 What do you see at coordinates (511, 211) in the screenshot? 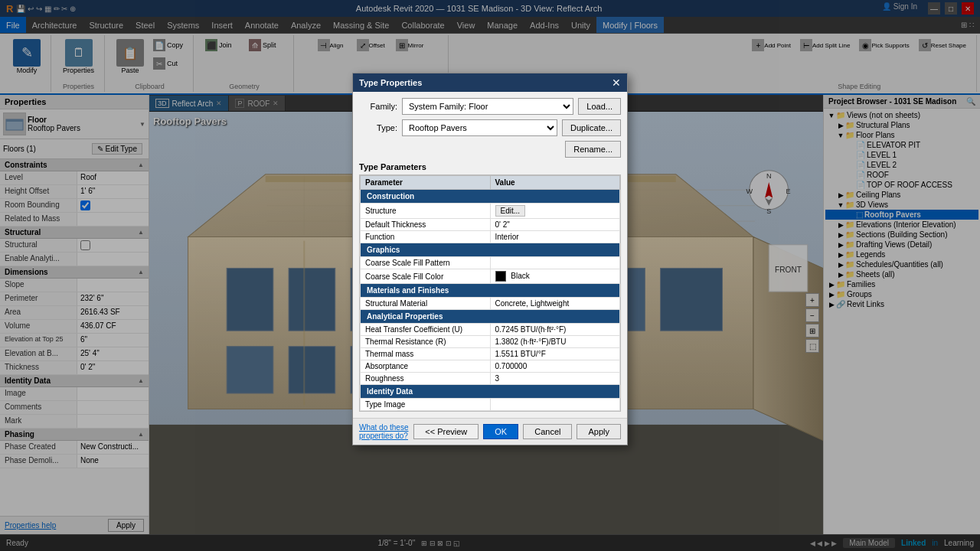
I see `structure-edit-btn: Edit...` at bounding box center [511, 211].